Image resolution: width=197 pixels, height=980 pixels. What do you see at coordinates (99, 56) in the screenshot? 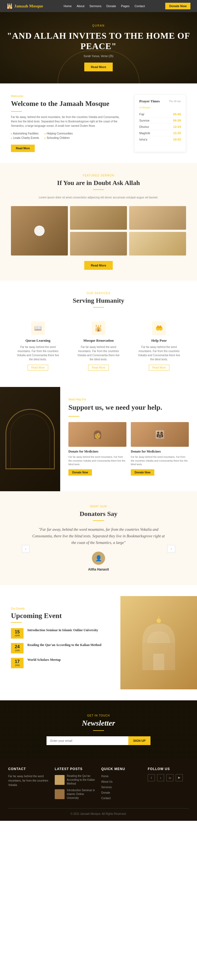
I see `hero-quote: Surah Yunus, Verse (25)` at bounding box center [99, 56].